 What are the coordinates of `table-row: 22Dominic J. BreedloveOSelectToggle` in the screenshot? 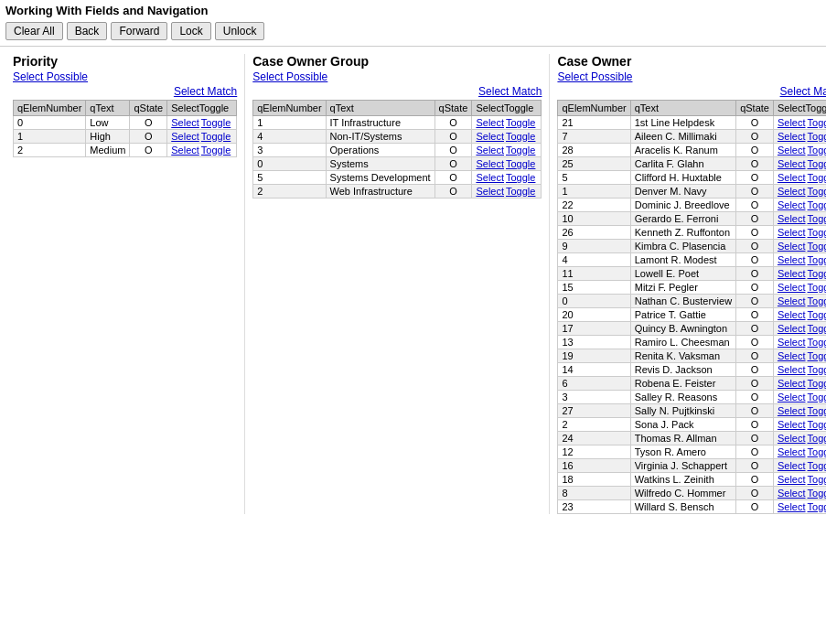 It's located at (692, 205).